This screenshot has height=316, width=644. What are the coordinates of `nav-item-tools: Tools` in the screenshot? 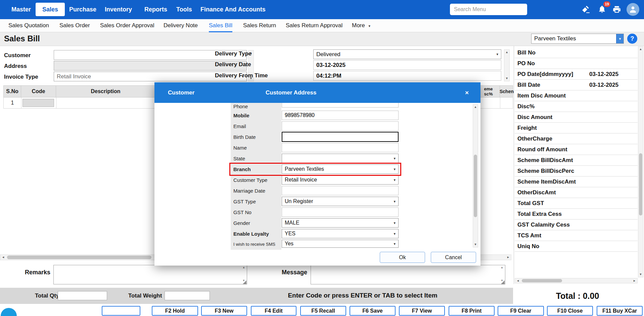 It's located at (184, 9).